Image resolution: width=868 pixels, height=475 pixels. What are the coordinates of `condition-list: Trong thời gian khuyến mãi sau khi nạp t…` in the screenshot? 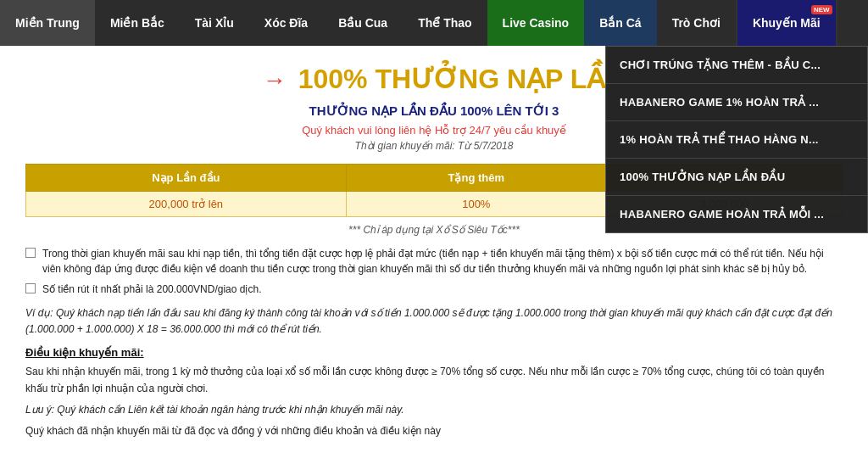 It's located at (434, 271).